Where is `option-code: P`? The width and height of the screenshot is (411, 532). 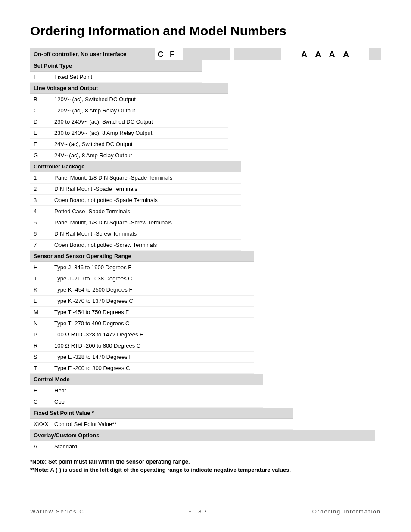 option-code: P is located at coordinates (44, 334).